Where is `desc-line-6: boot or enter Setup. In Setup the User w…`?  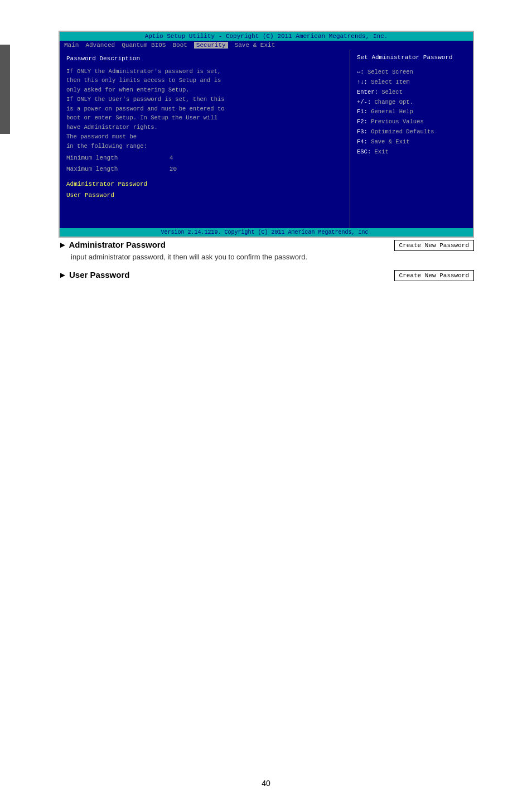
desc-line-6: boot or enter Setup. In Setup the User w… is located at coordinates (205, 118).